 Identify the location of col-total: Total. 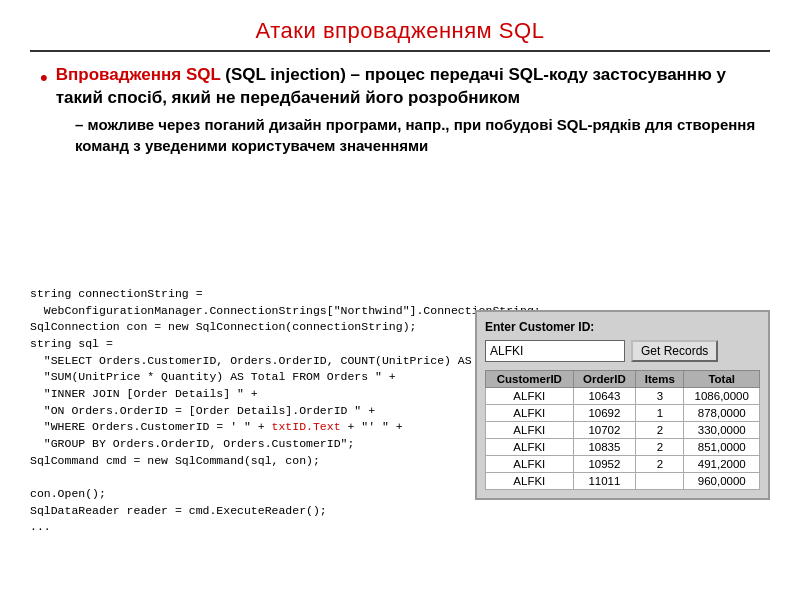
(722, 380).